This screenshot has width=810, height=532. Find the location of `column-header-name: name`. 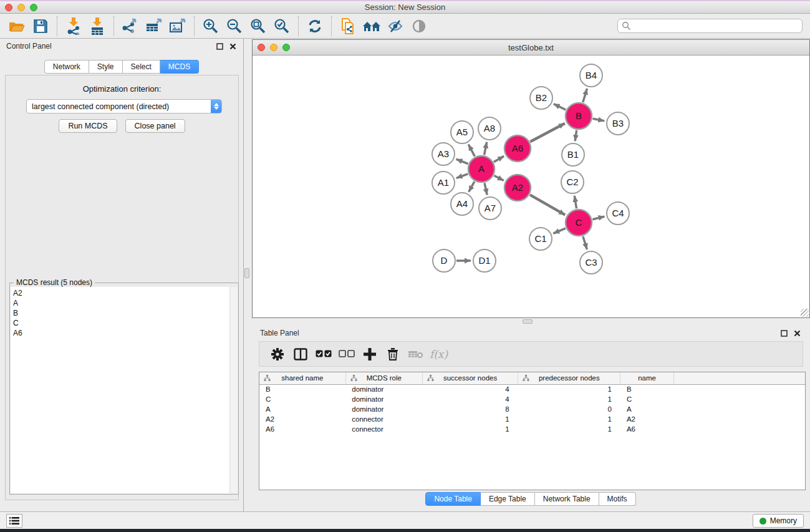

column-header-name: name is located at coordinates (647, 378).